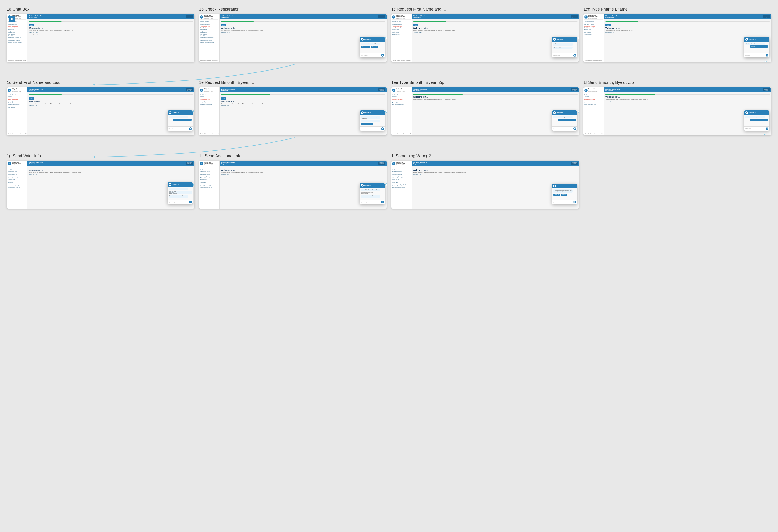  Describe the element at coordinates (678, 34) in the screenshot. I see `card-1cc: 1cc Type Fname Lname 🏛 Michigan VoterInf…` at that location.